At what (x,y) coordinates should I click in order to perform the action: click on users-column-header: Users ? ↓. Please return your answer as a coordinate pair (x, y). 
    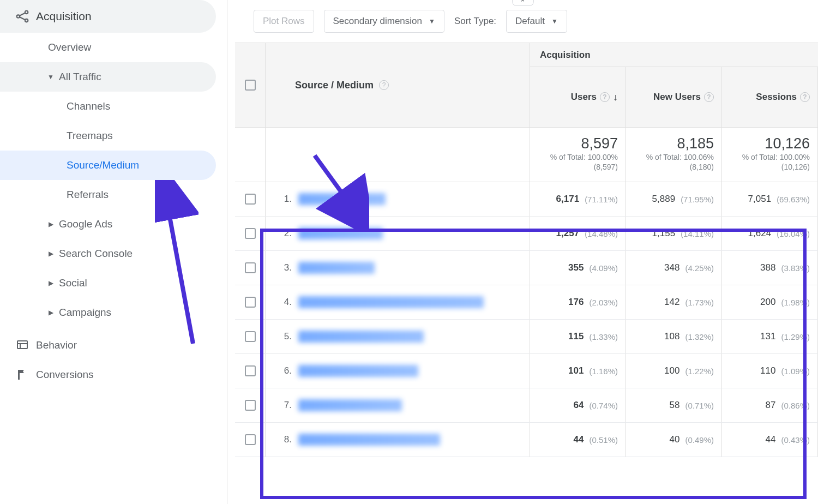
    Looking at the image, I should click on (578, 97).